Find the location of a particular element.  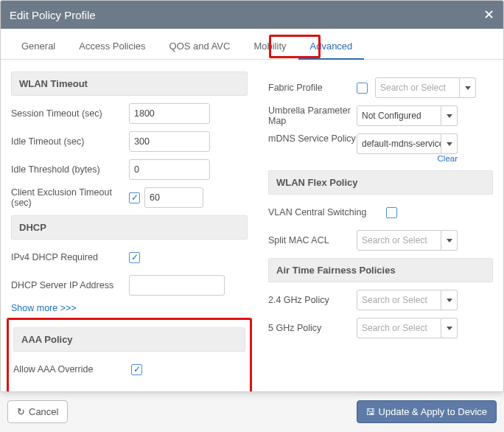

split-mac-label: Split MAC ACL is located at coordinates (312, 240).